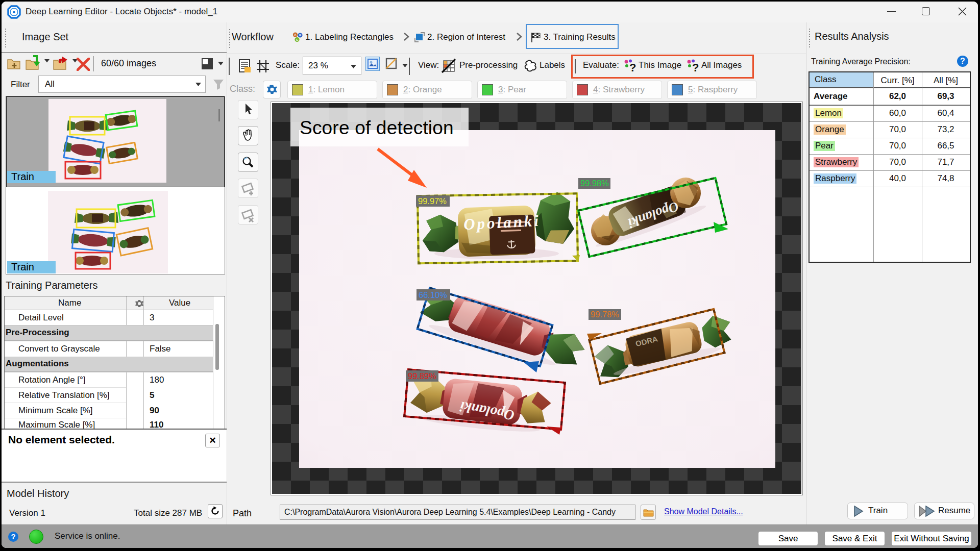  What do you see at coordinates (422, 376) in the screenshot?
I see `svg-text: 99.89%` at bounding box center [422, 376].